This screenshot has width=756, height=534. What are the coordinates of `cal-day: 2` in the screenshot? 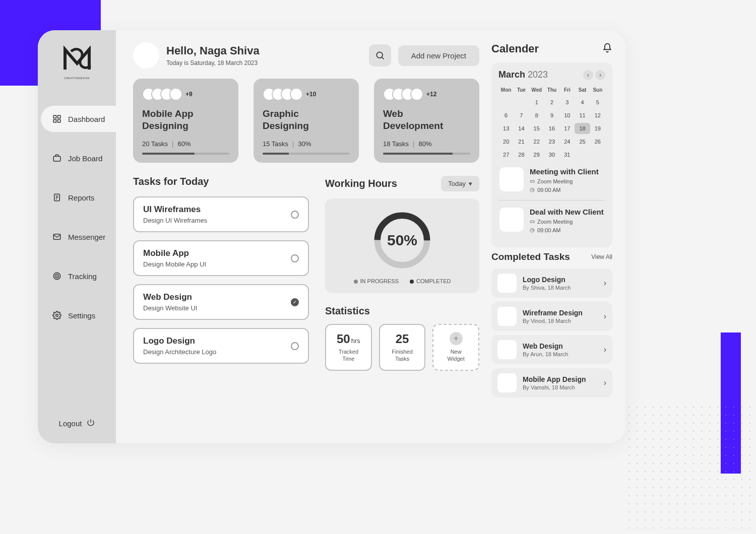 It's located at (552, 102).